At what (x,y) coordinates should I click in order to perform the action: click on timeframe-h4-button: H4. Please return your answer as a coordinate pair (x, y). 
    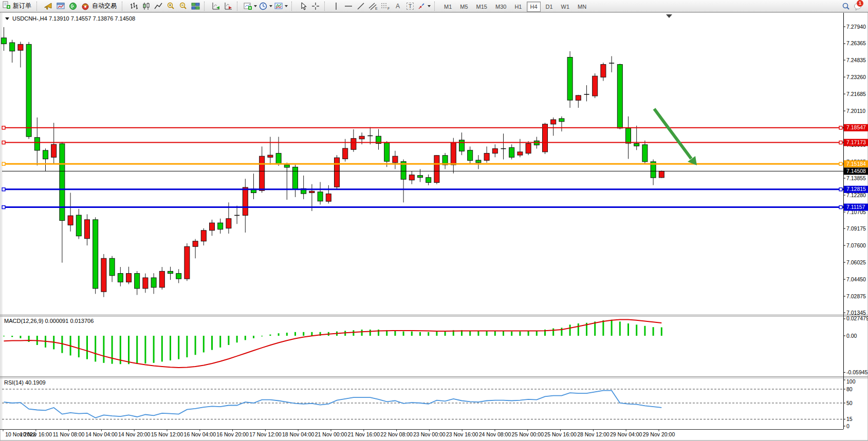
    Looking at the image, I should click on (533, 7).